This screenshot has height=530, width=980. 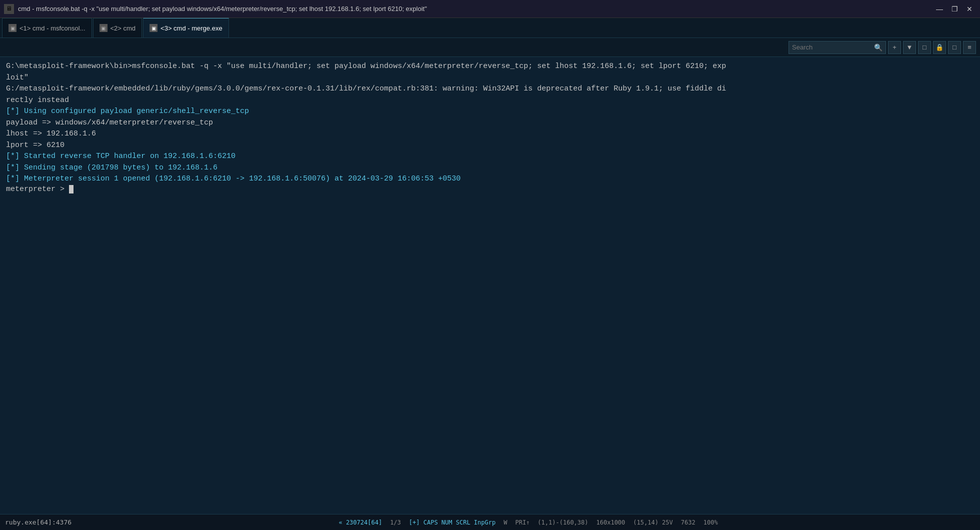 What do you see at coordinates (52, 28) in the screenshot?
I see `tab-1-label: <1> cmd - msfconsol...` at bounding box center [52, 28].